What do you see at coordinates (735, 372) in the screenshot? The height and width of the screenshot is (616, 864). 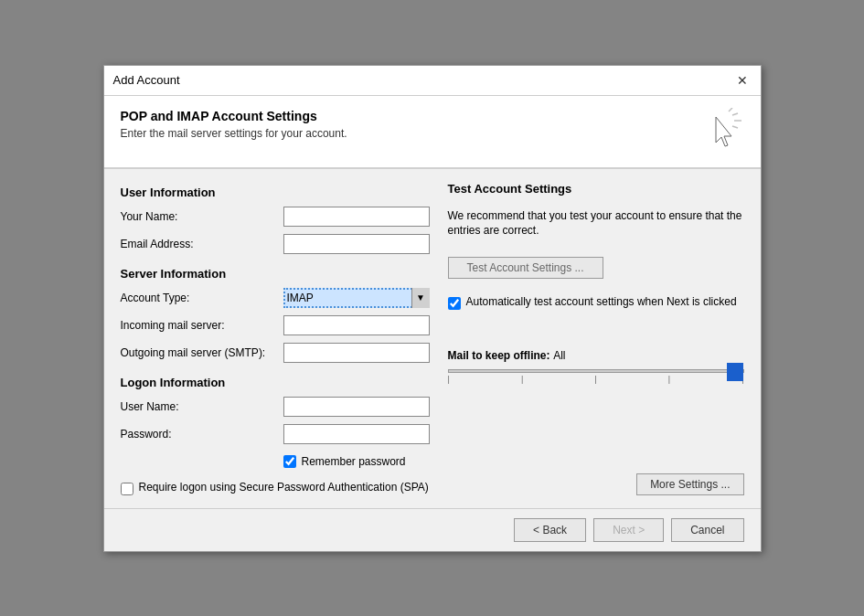 I see `slider-thumb` at bounding box center [735, 372].